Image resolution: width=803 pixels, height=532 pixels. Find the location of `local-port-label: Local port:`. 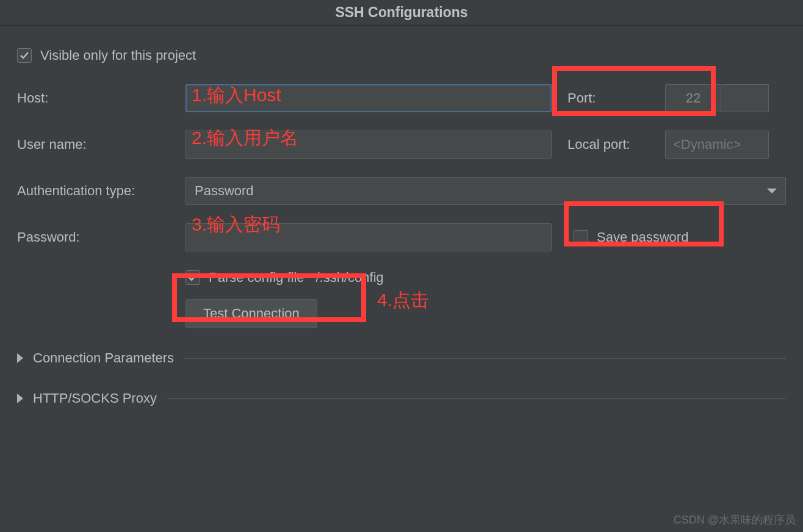

local-port-label: Local port: is located at coordinates (616, 145).